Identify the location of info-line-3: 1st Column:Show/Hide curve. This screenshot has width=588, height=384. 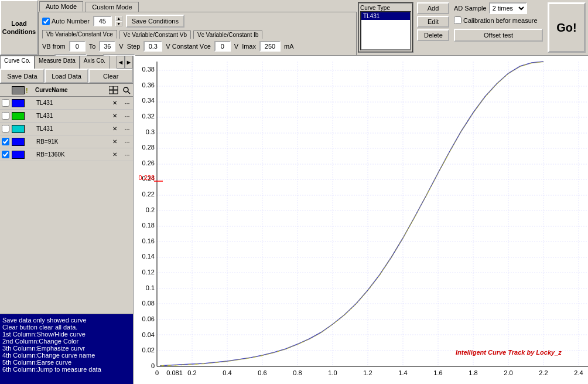
(67, 334).